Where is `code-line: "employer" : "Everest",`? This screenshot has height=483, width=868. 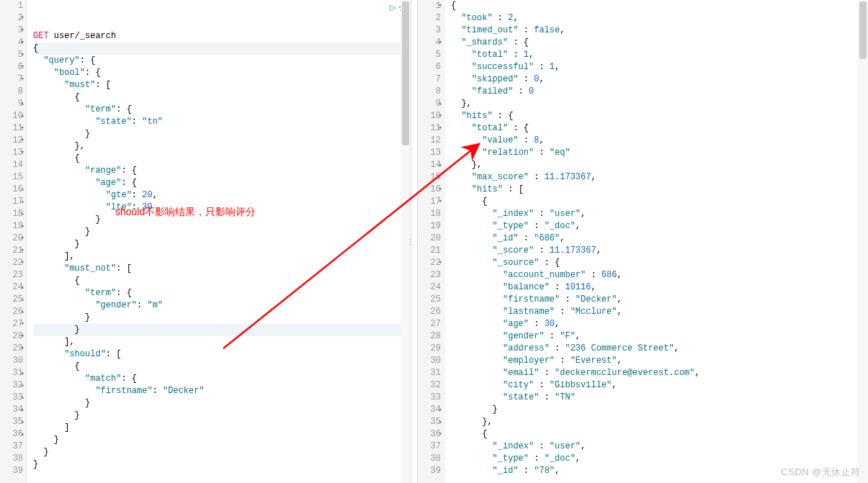
code-line: "employer" : "Everest", is located at coordinates (660, 361).